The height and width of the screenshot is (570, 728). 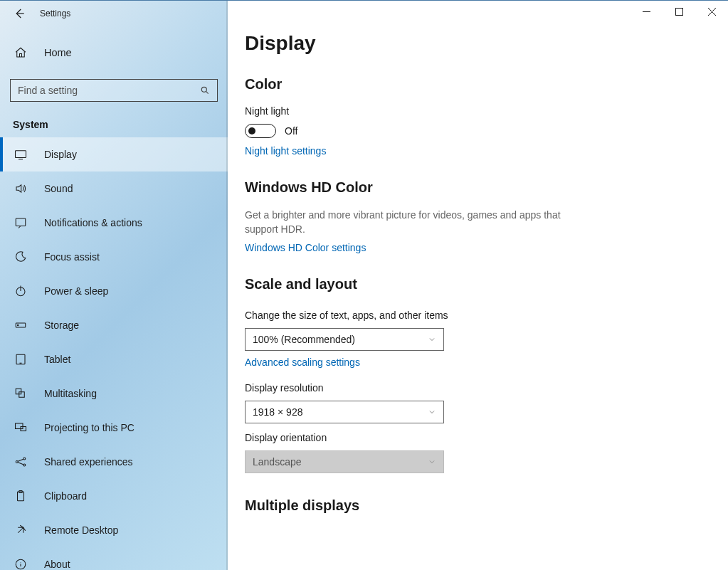 I want to click on sidebar-item-focus-assist: Focus assist, so click(x=114, y=257).